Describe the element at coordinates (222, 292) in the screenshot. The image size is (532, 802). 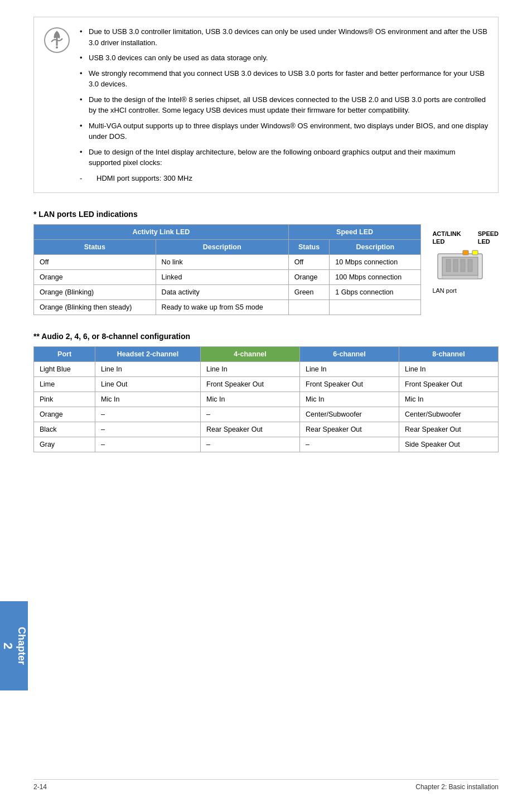
I see `lan-desc-3: Data activity` at that location.